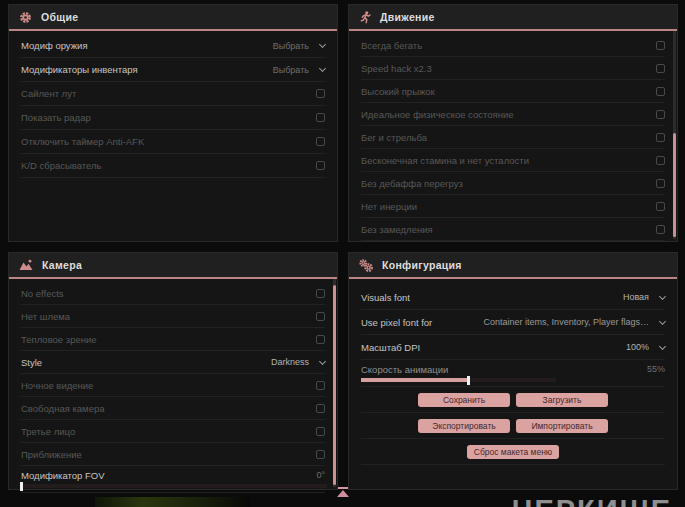 The height and width of the screenshot is (507, 685). What do you see at coordinates (365, 18) in the screenshot?
I see `runner-icon` at bounding box center [365, 18].